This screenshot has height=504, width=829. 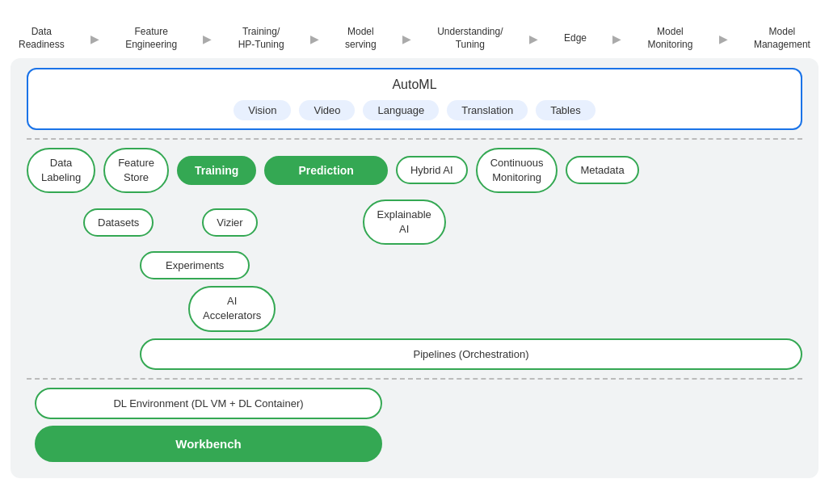 I want to click on chip-language: Language, so click(x=401, y=110).